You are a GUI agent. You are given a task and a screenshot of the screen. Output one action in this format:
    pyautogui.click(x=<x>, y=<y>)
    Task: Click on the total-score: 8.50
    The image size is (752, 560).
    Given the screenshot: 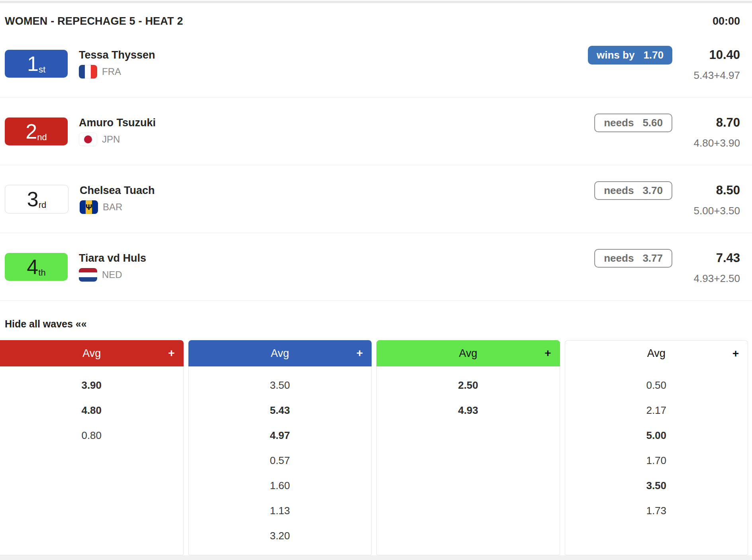 What is the action you would take?
    pyautogui.click(x=706, y=190)
    